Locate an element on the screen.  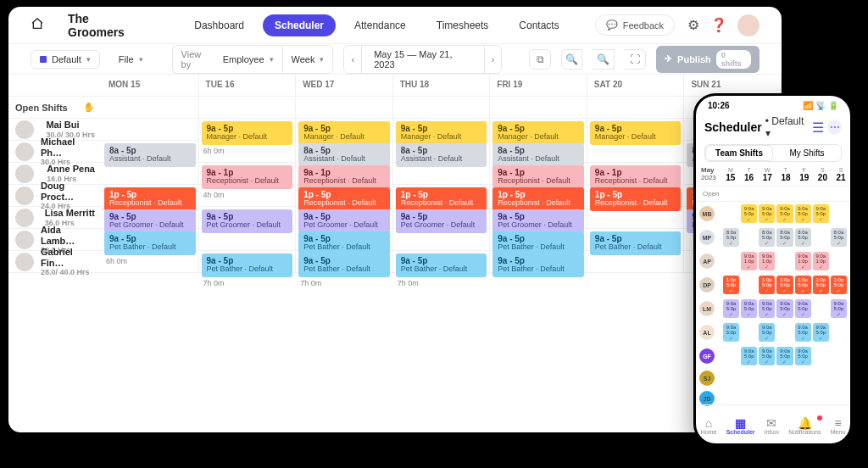
mobile-avatar: GF is located at coordinates (707, 356).